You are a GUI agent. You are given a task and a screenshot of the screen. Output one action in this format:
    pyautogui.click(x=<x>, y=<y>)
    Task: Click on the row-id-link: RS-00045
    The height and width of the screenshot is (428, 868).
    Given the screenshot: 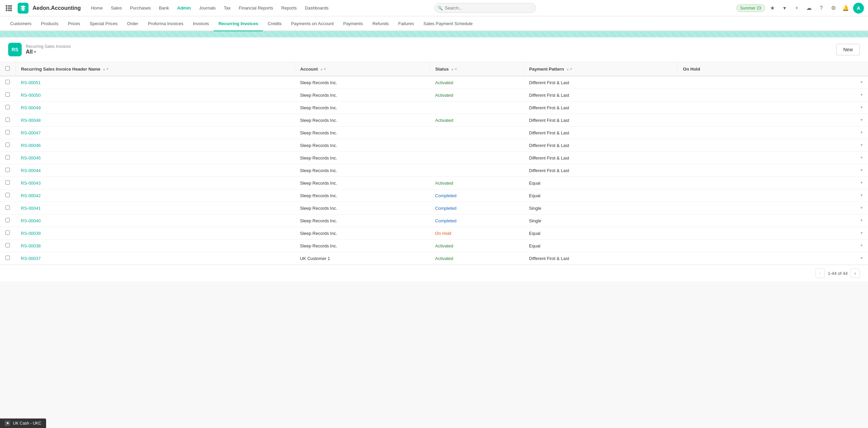 What is the action you would take?
    pyautogui.click(x=31, y=158)
    